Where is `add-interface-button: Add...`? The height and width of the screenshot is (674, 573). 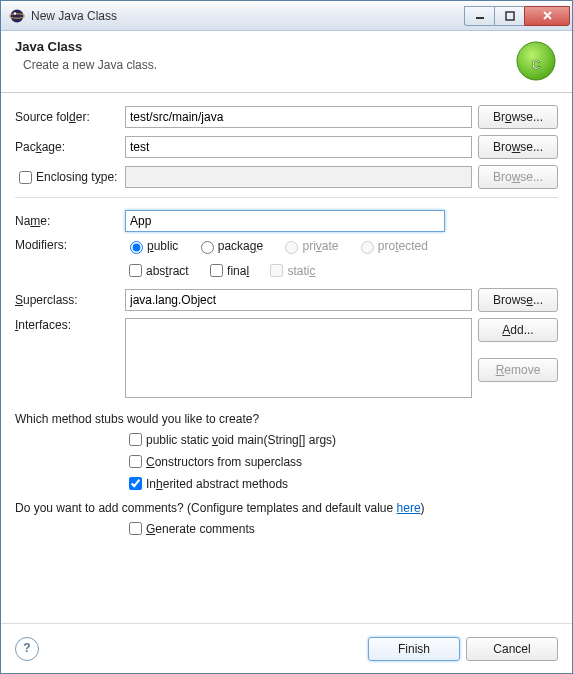
add-interface-button: Add... is located at coordinates (518, 330).